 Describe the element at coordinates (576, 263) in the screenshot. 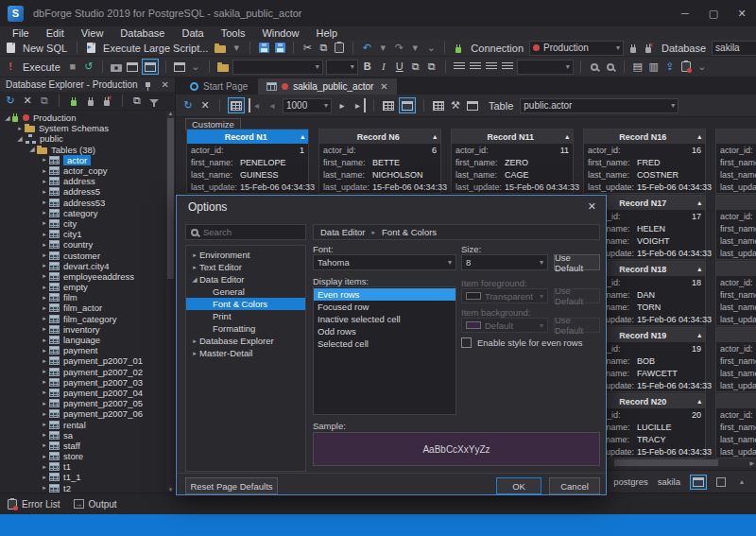

I see `use-default-font-button: Use Default` at that location.